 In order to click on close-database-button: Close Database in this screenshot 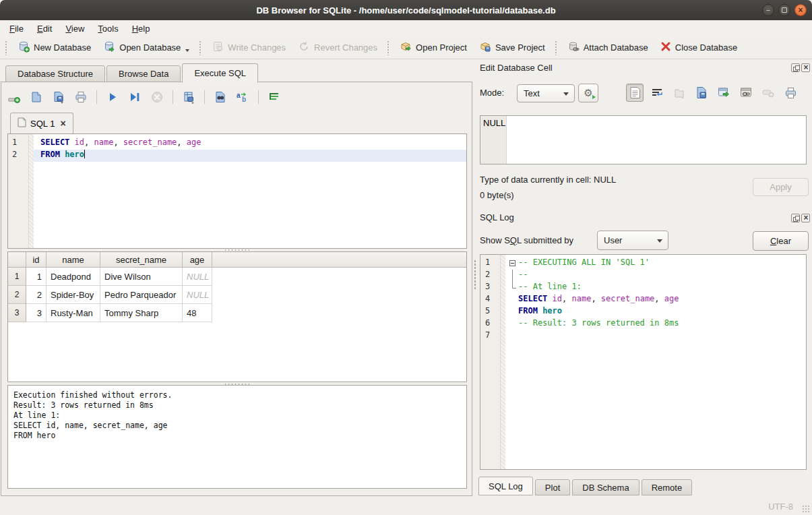, I will do `click(699, 47)`.